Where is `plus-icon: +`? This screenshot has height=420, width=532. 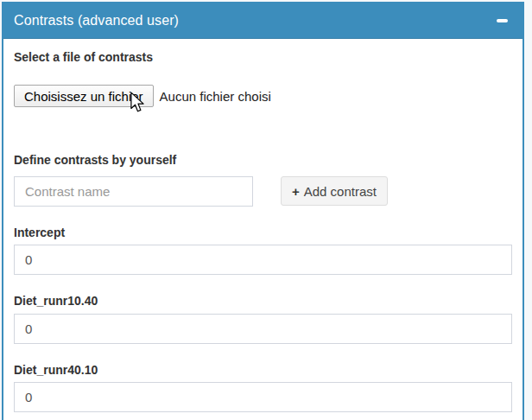
plus-icon: + is located at coordinates (295, 192).